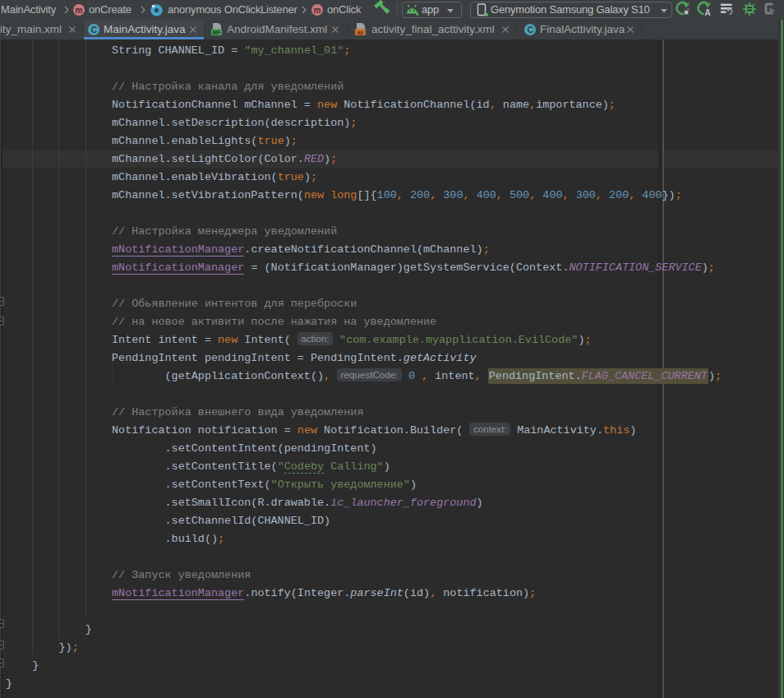 The width and height of the screenshot is (784, 698). I want to click on svg-text: A, so click(708, 13).